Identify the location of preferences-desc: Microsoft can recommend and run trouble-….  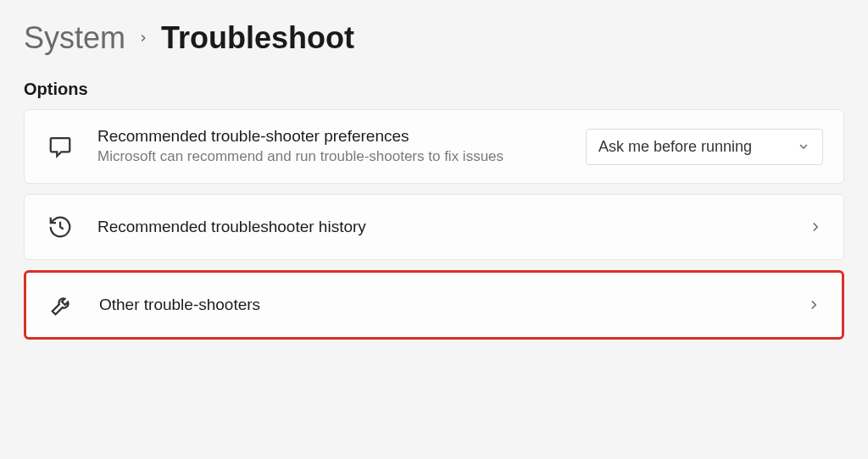
(301, 157).